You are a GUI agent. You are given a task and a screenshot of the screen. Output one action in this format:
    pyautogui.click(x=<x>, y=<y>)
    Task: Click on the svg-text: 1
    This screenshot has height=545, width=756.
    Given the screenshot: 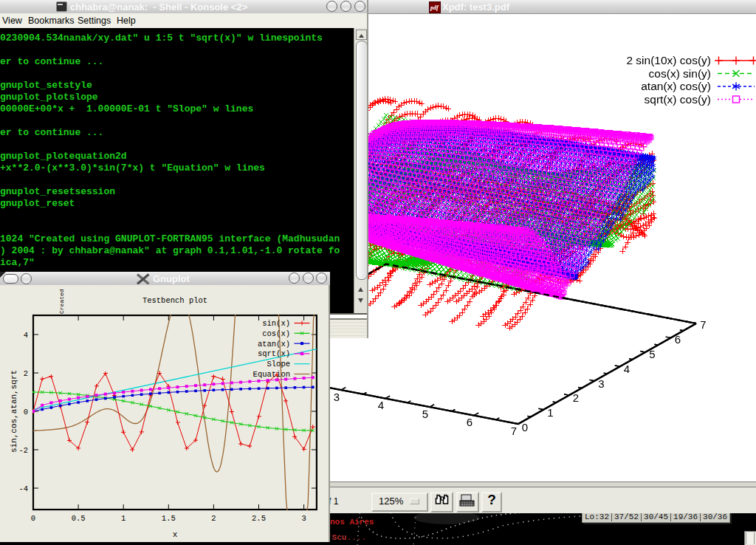 What is the action you would take?
    pyautogui.click(x=123, y=518)
    